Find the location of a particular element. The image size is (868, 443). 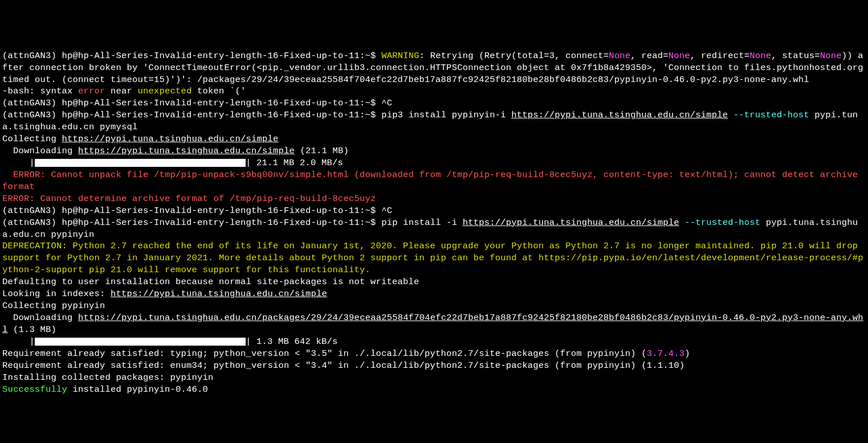

requirement-line: Requirement already satisfied: typing; p… is located at coordinates (347, 354).